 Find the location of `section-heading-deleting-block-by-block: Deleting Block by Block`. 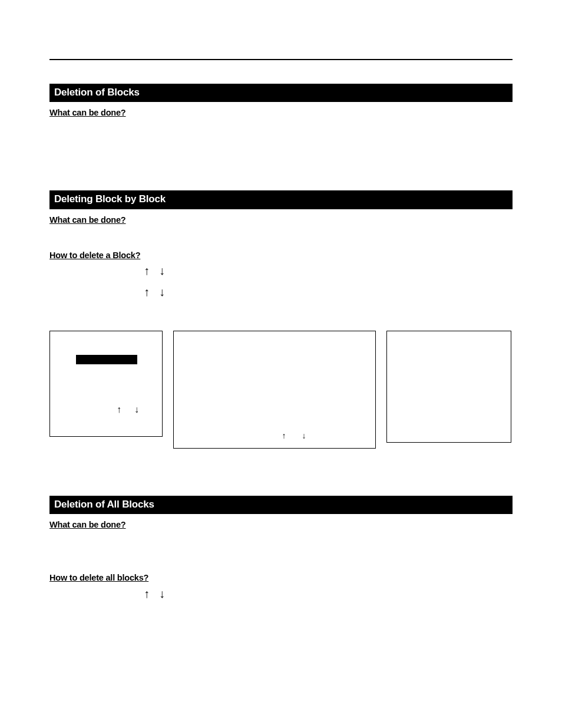

section-heading-deleting-block-by-block: Deleting Block by Block is located at coordinates (281, 199).